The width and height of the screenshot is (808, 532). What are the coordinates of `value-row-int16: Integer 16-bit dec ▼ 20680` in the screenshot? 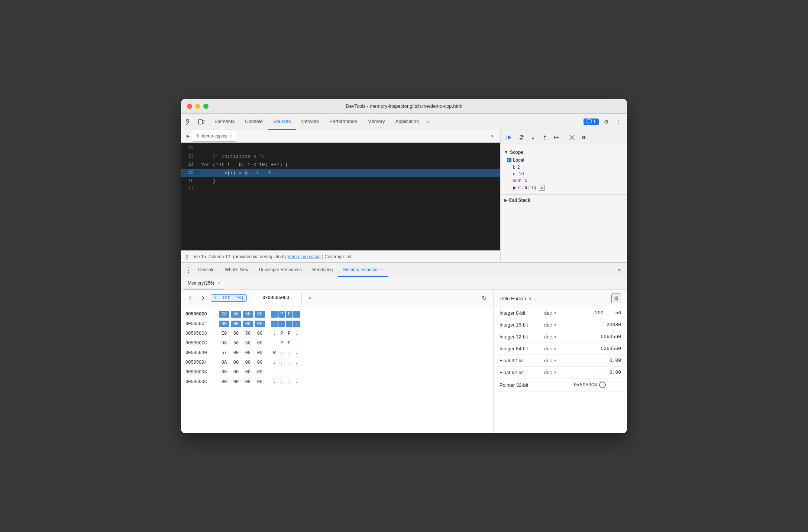 It's located at (560, 325).